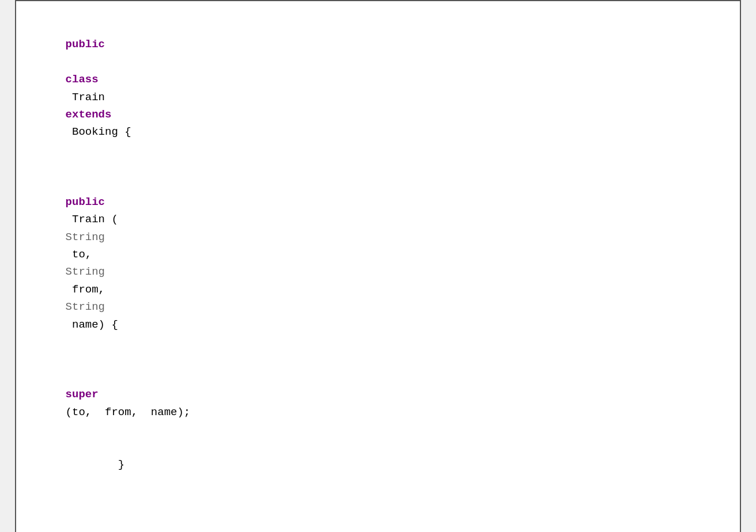 The width and height of the screenshot is (756, 532). What do you see at coordinates (82, 79) in the screenshot?
I see `keyword-class: class` at bounding box center [82, 79].